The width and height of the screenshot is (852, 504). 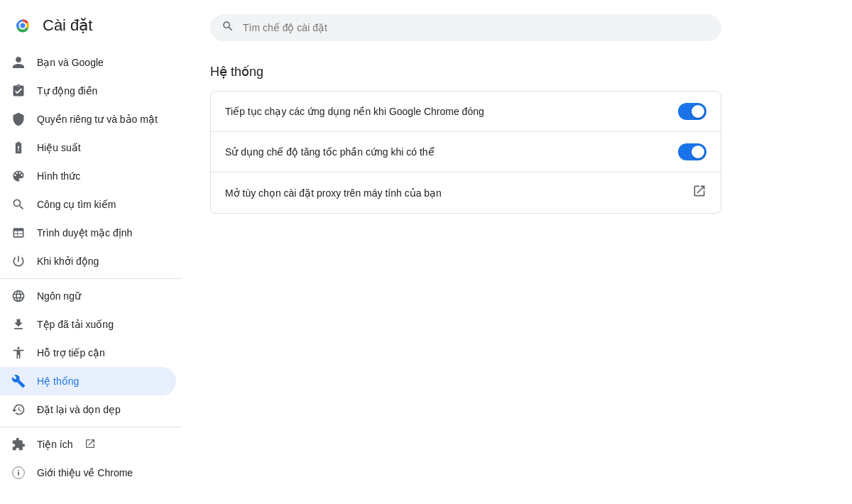 I want to click on web-icon, so click(x=18, y=233).